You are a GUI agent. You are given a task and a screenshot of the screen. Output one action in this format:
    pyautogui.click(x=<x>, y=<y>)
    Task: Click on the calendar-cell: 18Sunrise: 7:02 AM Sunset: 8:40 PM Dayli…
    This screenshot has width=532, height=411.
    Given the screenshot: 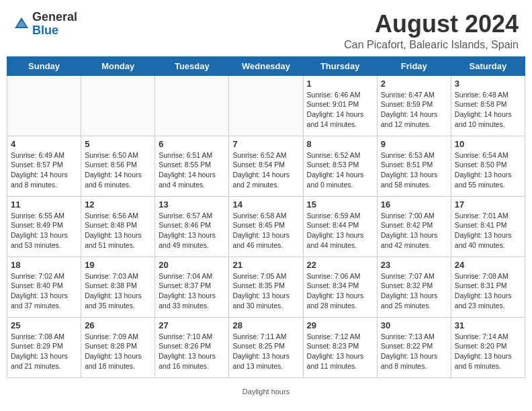 What is the action you would take?
    pyautogui.click(x=44, y=287)
    